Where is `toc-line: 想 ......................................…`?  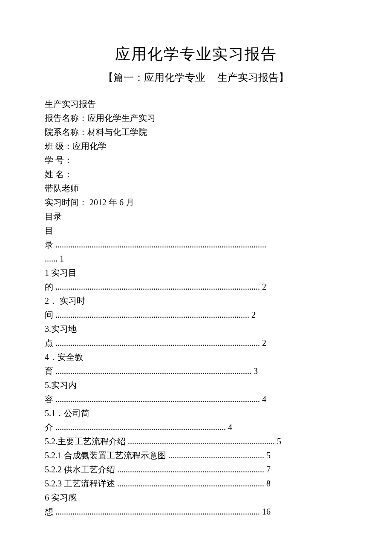
toc-line: 想 ......................................… is located at coordinates (196, 512).